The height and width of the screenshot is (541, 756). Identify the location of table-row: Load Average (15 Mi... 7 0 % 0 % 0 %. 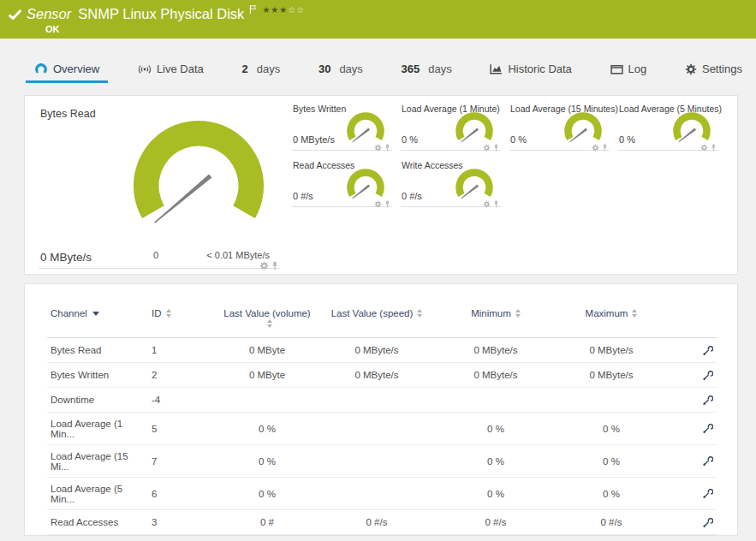
(382, 461).